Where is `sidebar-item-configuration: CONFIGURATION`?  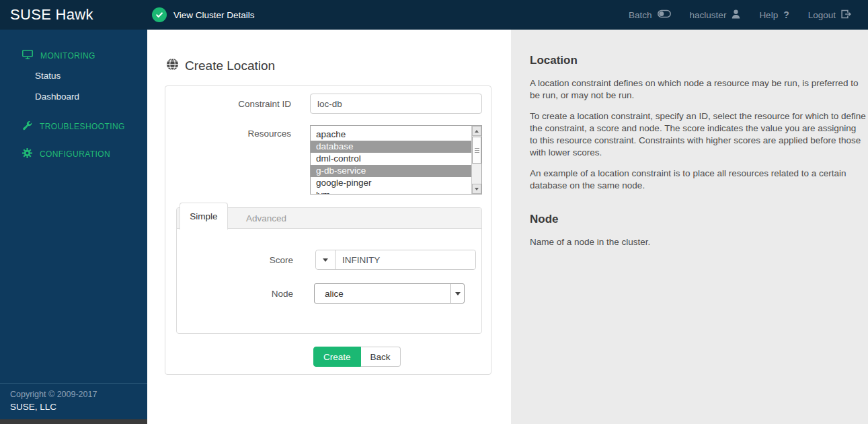 sidebar-item-configuration: CONFIGURATION is located at coordinates (74, 154).